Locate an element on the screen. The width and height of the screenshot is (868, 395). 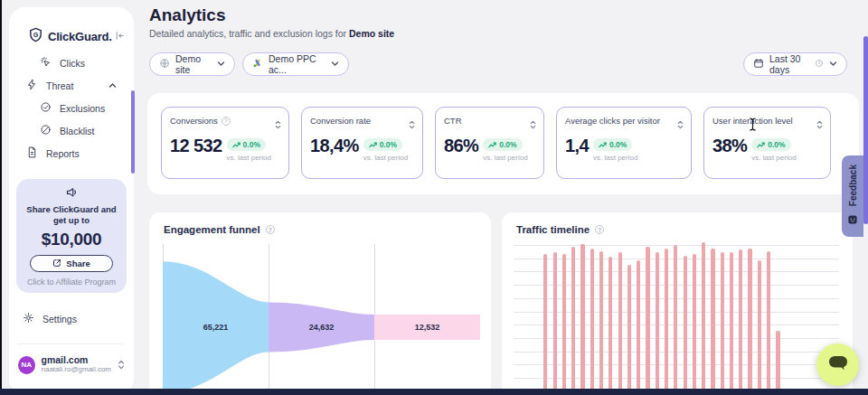
page-subtitle: Detailed analytics, traffic and exclusio… is located at coordinates (271, 33).